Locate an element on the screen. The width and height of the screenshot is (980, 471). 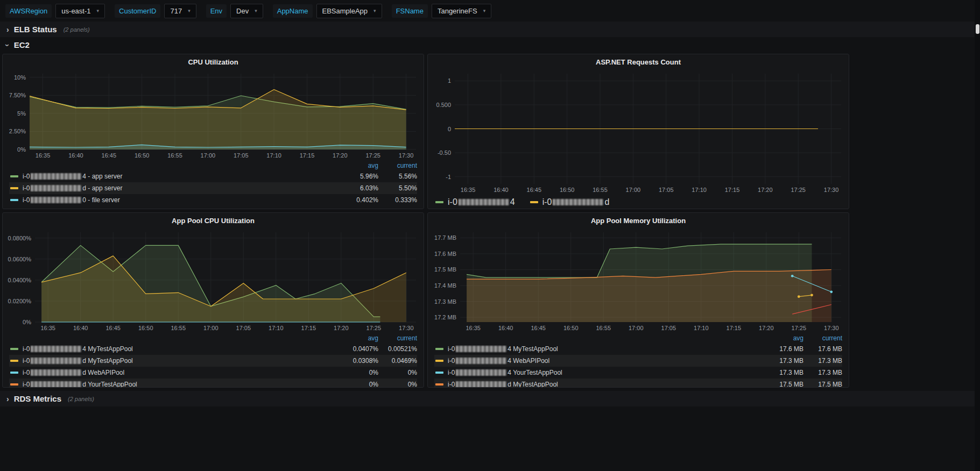
series-name: i-04 WebAPIPool is located at coordinates (604, 361).